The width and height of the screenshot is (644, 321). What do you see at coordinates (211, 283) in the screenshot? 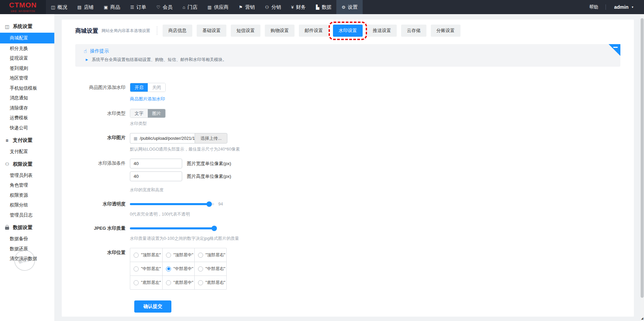
I see `radio-option: "底部居右"` at bounding box center [211, 283].